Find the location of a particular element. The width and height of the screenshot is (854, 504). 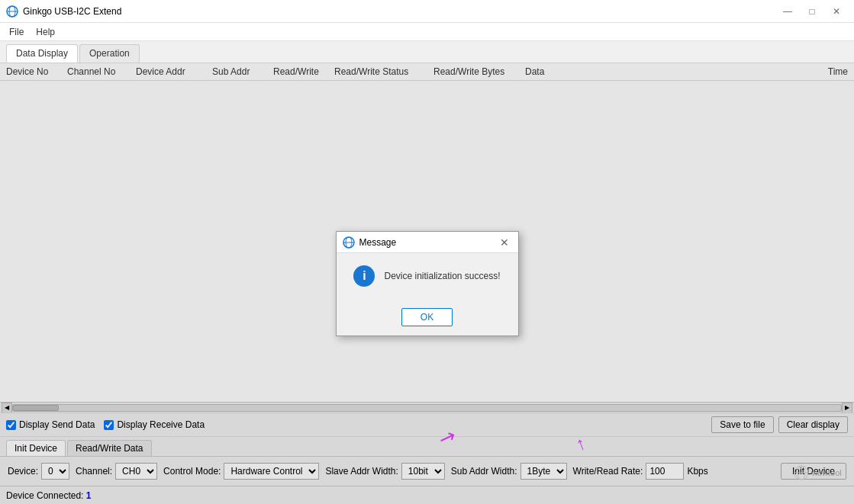

dialog-title-left: Message is located at coordinates (369, 242).